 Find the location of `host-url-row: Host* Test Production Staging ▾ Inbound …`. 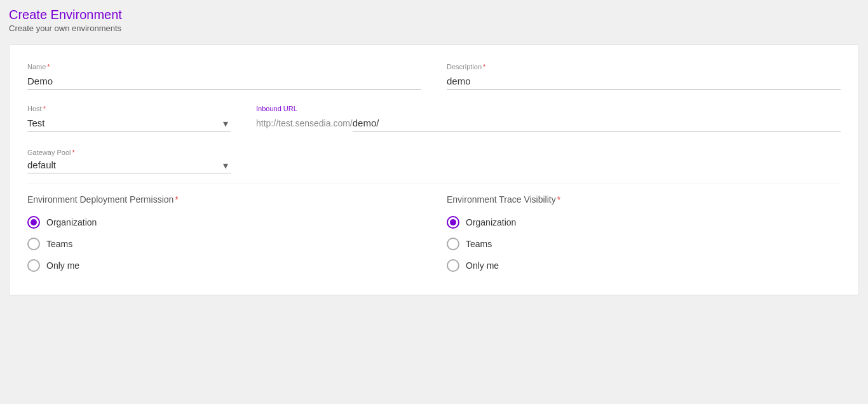

host-url-row: Host* Test Production Staging ▾ Inbound … is located at coordinates (434, 118).